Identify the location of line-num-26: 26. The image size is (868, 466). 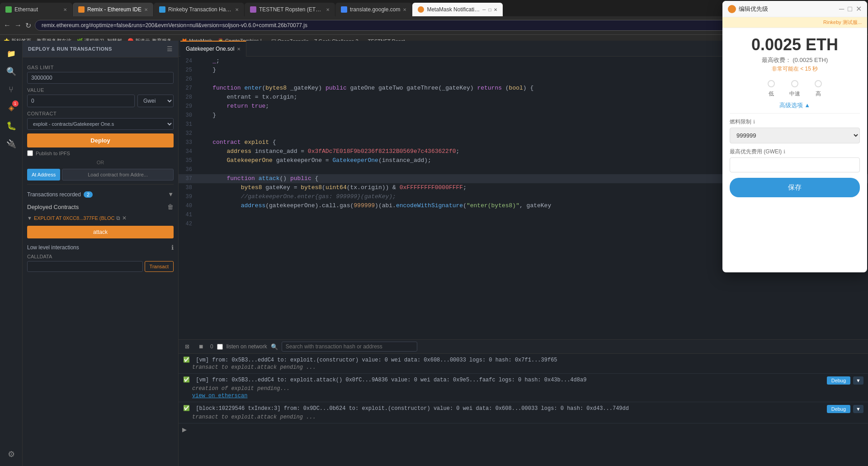
(188, 79).